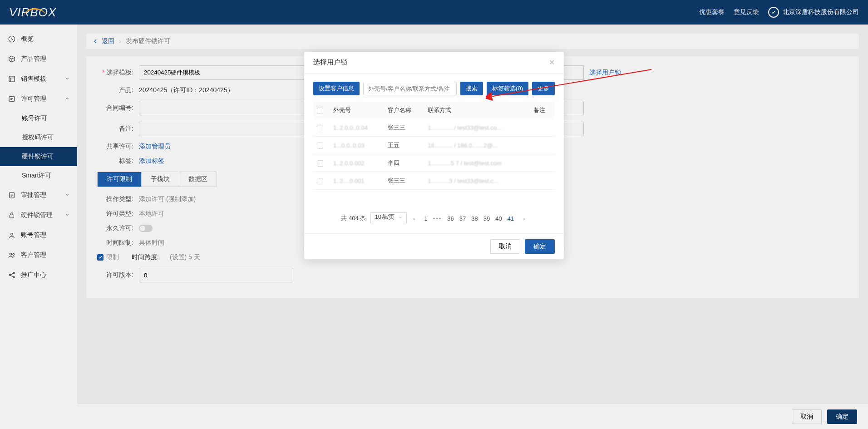  What do you see at coordinates (404, 145) in the screenshot?
I see `cell-name: 王五` at bounding box center [404, 145].